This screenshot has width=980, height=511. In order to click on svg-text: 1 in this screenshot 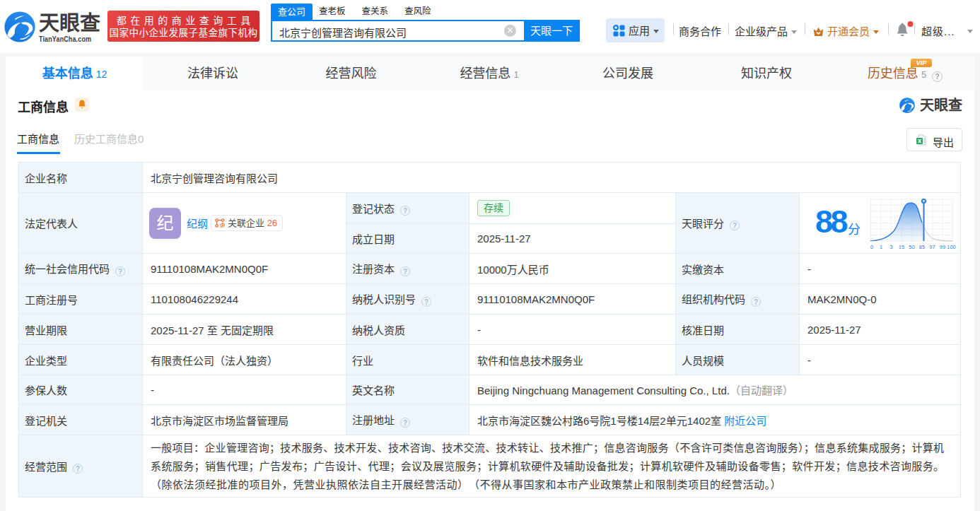, I will do `click(881, 247)`.